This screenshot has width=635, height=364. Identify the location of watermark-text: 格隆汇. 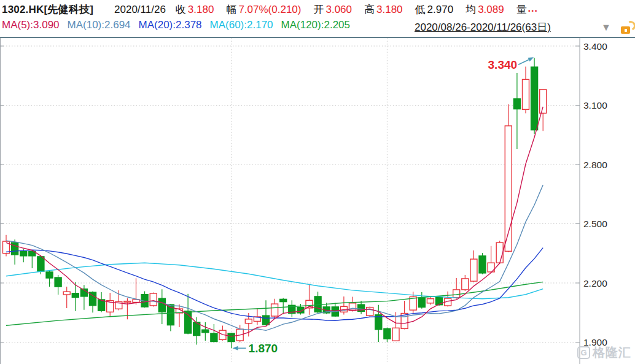
(612, 352).